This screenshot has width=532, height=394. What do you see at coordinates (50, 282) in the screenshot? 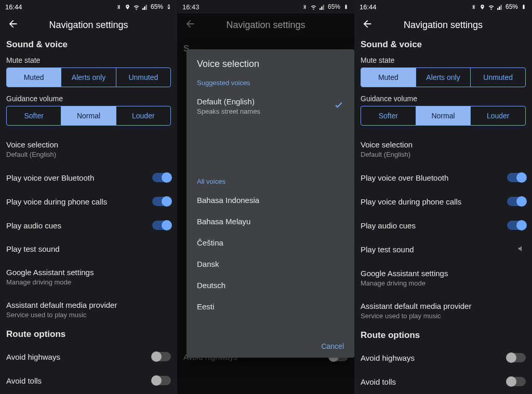
I see `assistant-settings-subtitle: Manage driving mode` at bounding box center [50, 282].